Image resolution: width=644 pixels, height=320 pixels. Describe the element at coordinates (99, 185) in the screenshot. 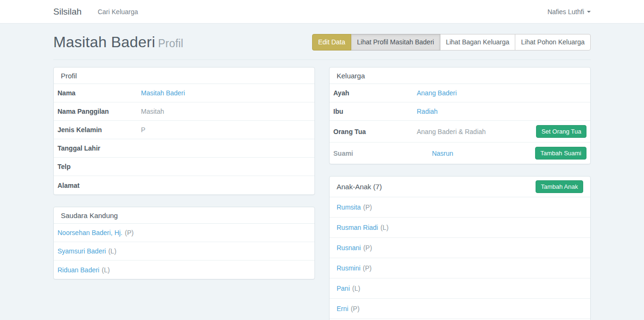

I see `row-label: Alamat` at that location.